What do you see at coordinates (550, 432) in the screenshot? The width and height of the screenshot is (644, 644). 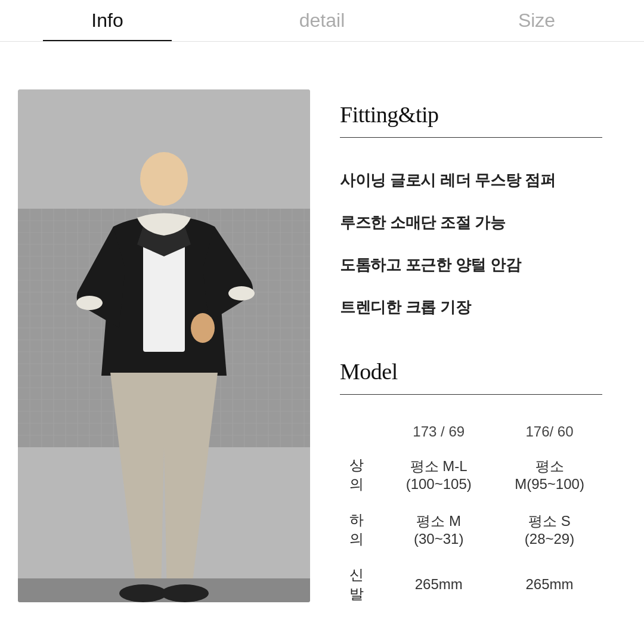 I see `col-header-2: 176/ 60` at bounding box center [550, 432].